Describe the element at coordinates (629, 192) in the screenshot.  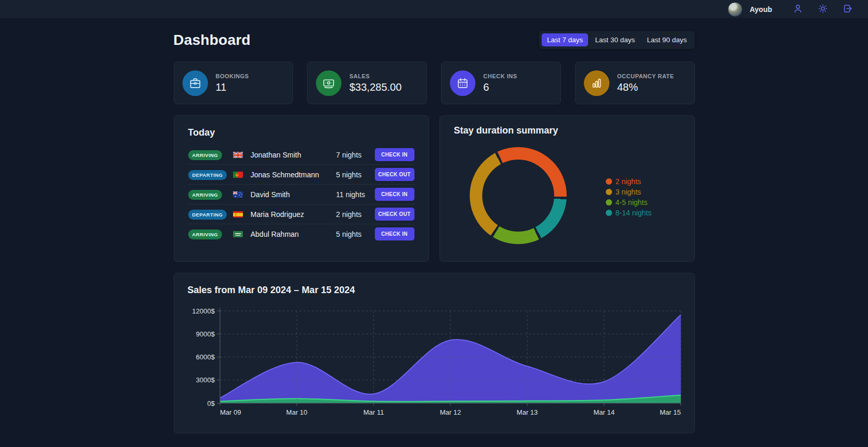
I see `legend-label: 3 nights` at that location.